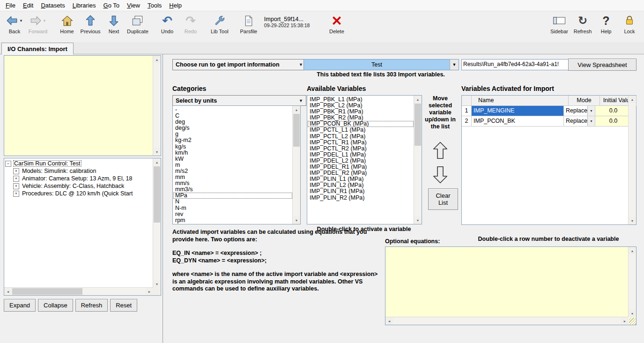  I want to click on category-item: deg, so click(233, 122).